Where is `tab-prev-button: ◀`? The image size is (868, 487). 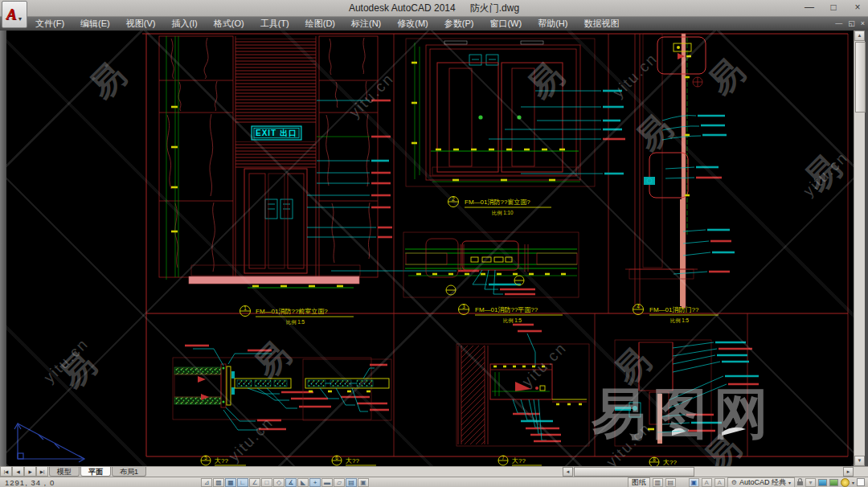
tab-prev-button: ◀ is located at coordinates (18, 472).